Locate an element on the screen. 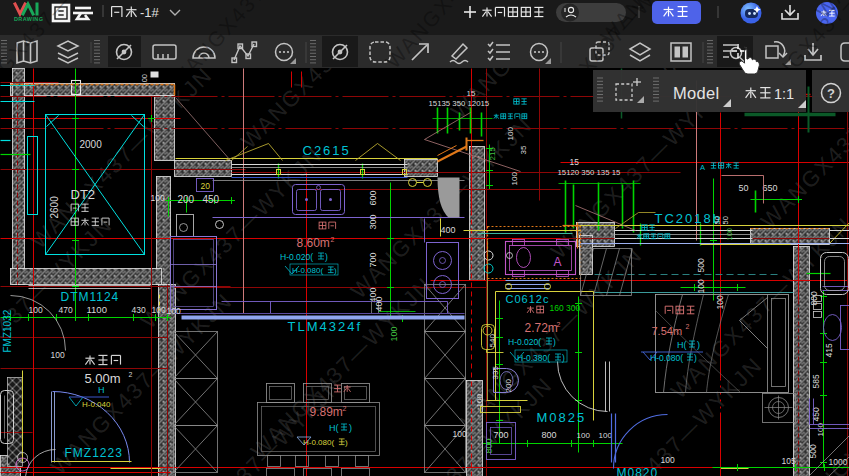 Image resolution: width=849 pixels, height=476 pixels. svg-text: 415 is located at coordinates (829, 350).